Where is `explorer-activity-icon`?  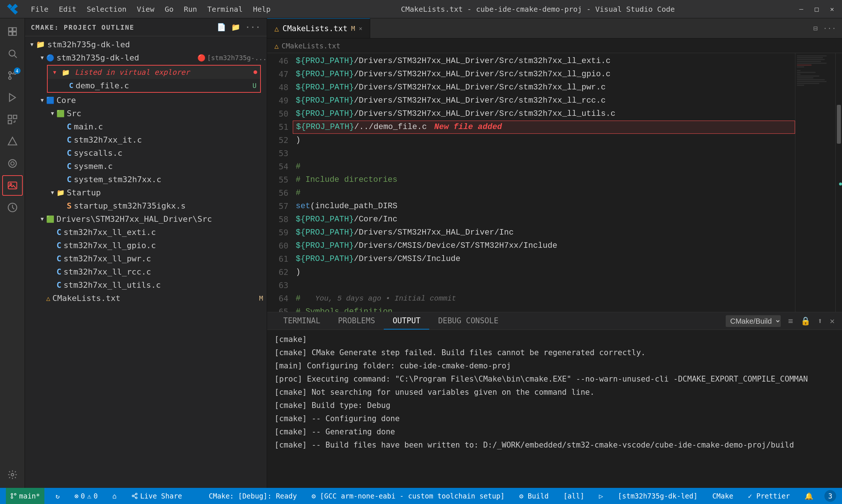
explorer-activity-icon is located at coordinates (12, 32).